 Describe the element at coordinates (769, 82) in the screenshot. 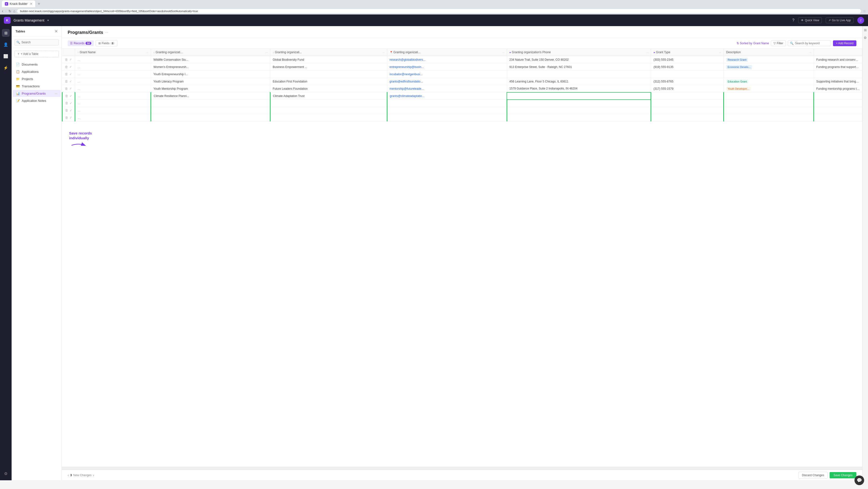

I see `type-cell: Education Grant` at that location.